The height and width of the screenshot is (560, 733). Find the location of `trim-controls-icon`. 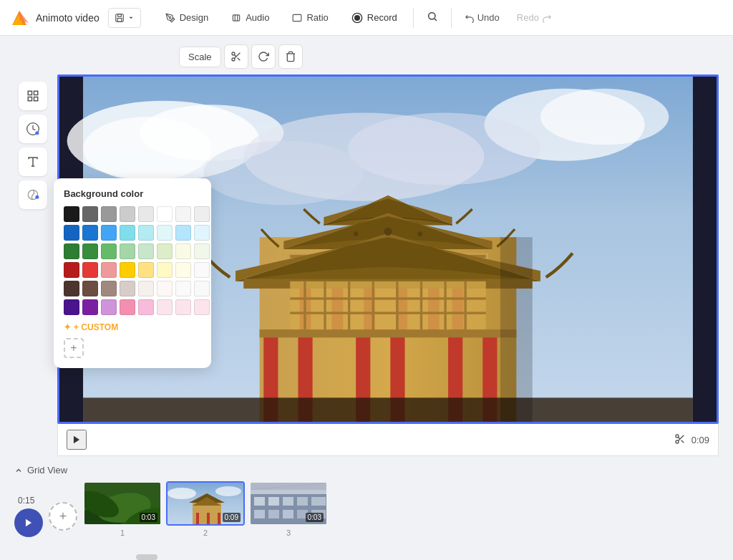

trim-controls-icon is located at coordinates (680, 440).